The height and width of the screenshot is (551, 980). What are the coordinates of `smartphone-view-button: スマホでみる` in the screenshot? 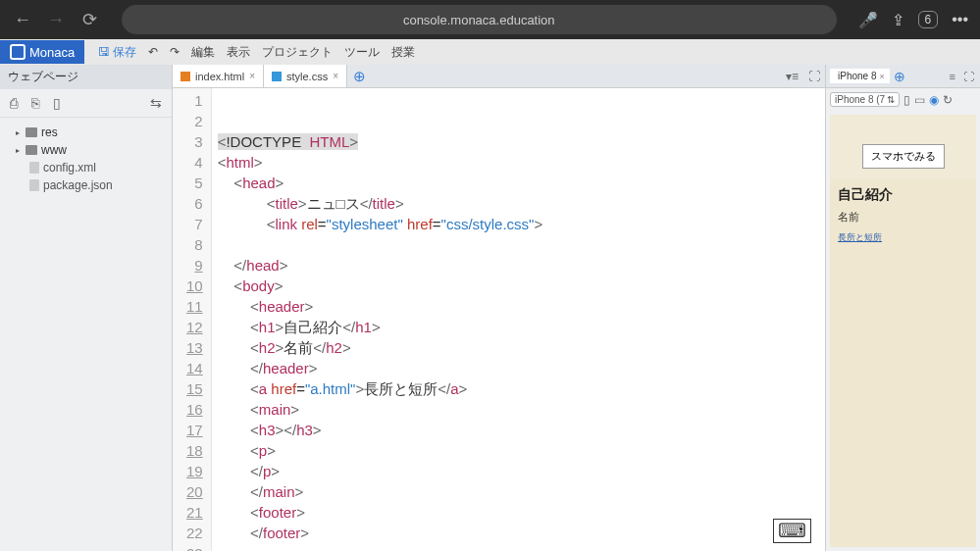 It's located at (903, 157).